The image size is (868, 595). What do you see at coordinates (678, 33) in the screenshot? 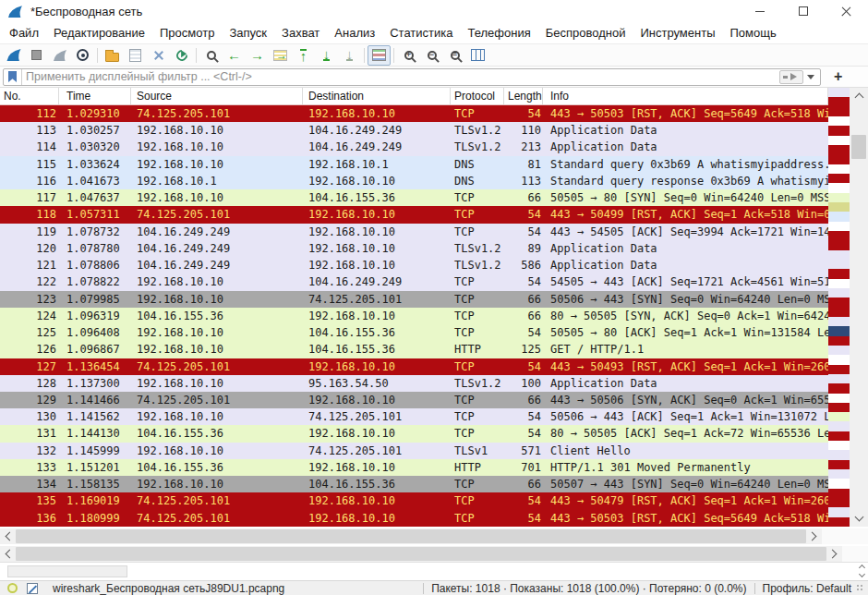
I see `menu-item-tools: Инструменты` at bounding box center [678, 33].